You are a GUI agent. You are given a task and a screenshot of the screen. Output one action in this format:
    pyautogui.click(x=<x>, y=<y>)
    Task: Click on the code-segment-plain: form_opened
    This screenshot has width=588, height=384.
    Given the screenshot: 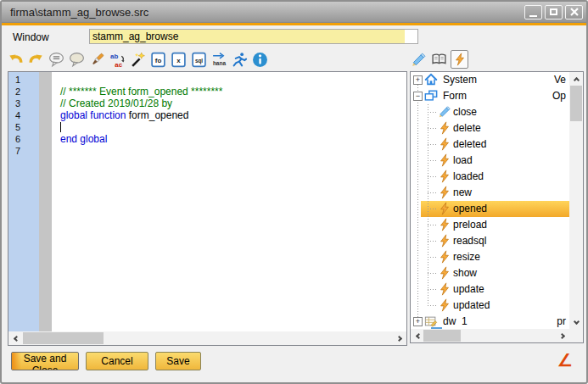 What is the action you would take?
    pyautogui.click(x=157, y=115)
    